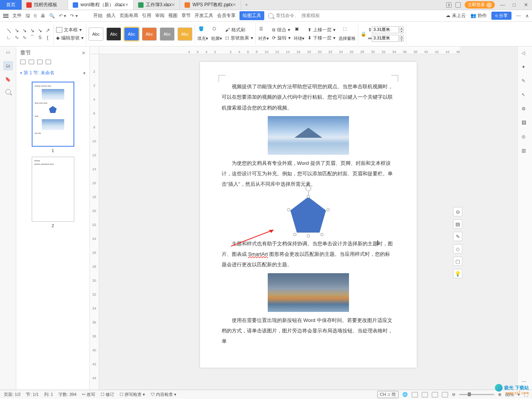 Image resolution: width=532 pixels, height=404 pixels. What do you see at coordinates (163, 395) in the screenshot?
I see `status-contentcheck: 🛡 内容检查 ▾` at bounding box center [163, 395].